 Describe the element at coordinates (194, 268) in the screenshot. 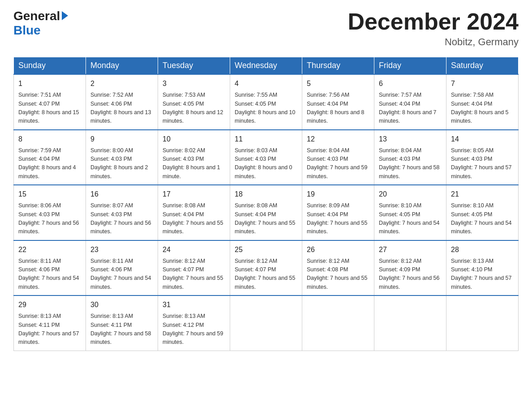

I see `calendar-cell: 24 Sunrise: 8:12 AM Sunset: 4:07 PM Dayl…` at that location.